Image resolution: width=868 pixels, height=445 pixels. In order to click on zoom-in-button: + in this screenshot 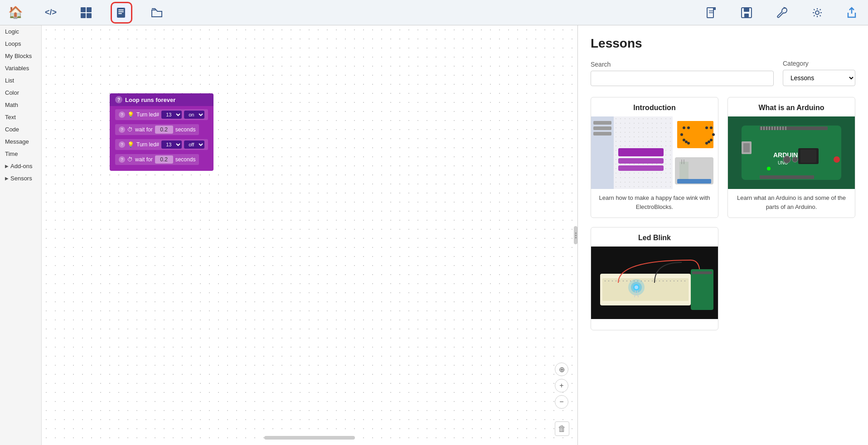, I will do `click(562, 386)`.